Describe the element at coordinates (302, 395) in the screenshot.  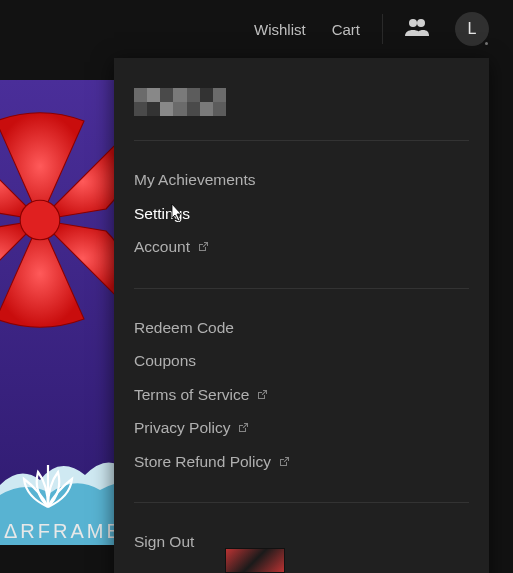
I see `menu-item-terms-of-service: Terms of Service` at that location.